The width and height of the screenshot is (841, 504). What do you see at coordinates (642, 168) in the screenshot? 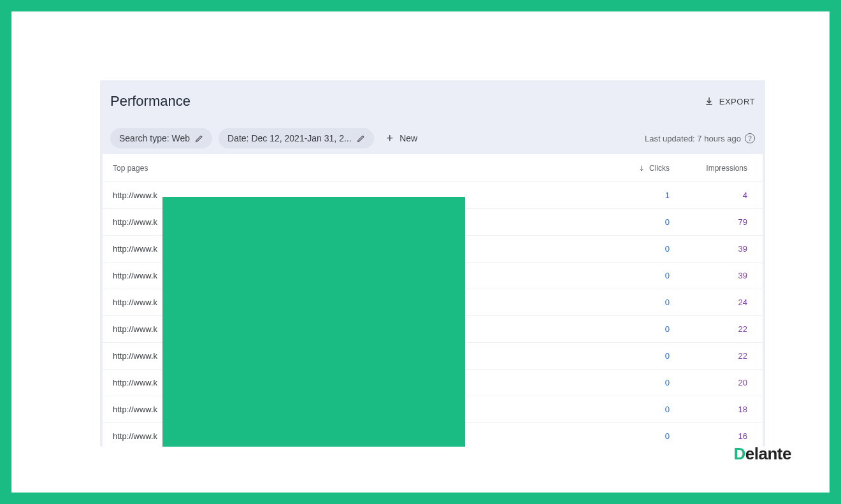
I see `sort-down-icon` at bounding box center [642, 168].